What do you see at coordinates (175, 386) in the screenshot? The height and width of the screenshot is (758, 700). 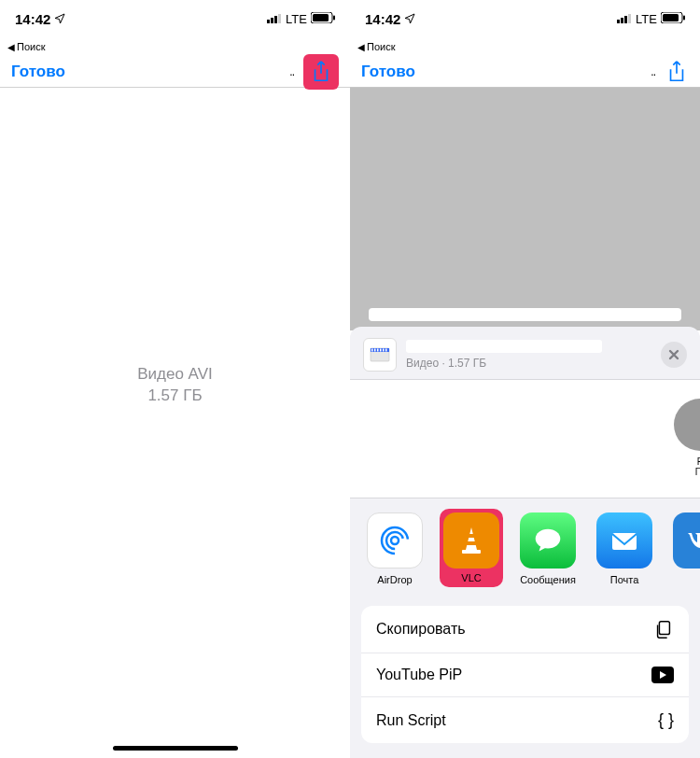 I see `file-info: Видео AVI 1.57 ГБ` at bounding box center [175, 386].